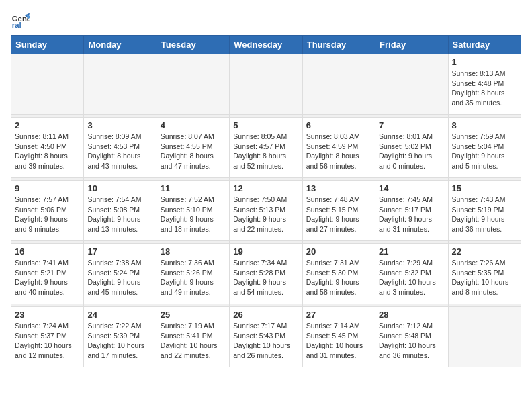 This screenshot has height=411, width=532. I want to click on day-info: Sunrise: 8:09 AM Sunset: 4:53 PM Dayligh…, so click(120, 152).